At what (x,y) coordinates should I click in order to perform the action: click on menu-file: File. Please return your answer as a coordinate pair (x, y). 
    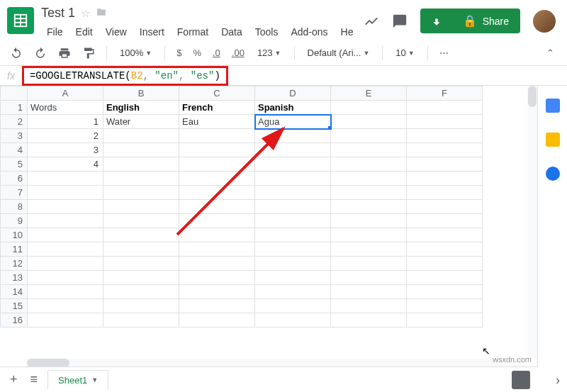
    Looking at the image, I should click on (55, 32).